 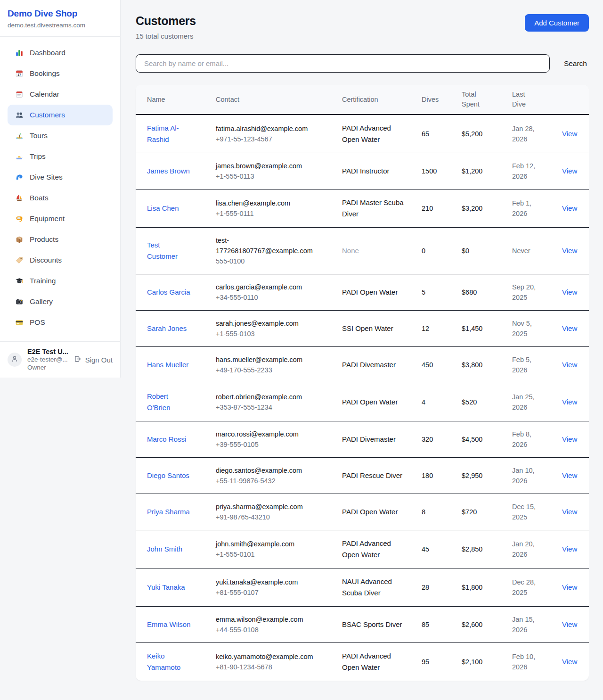 What do you see at coordinates (169, 625) in the screenshot?
I see `customer-name-link: Emma Wilson` at bounding box center [169, 625].